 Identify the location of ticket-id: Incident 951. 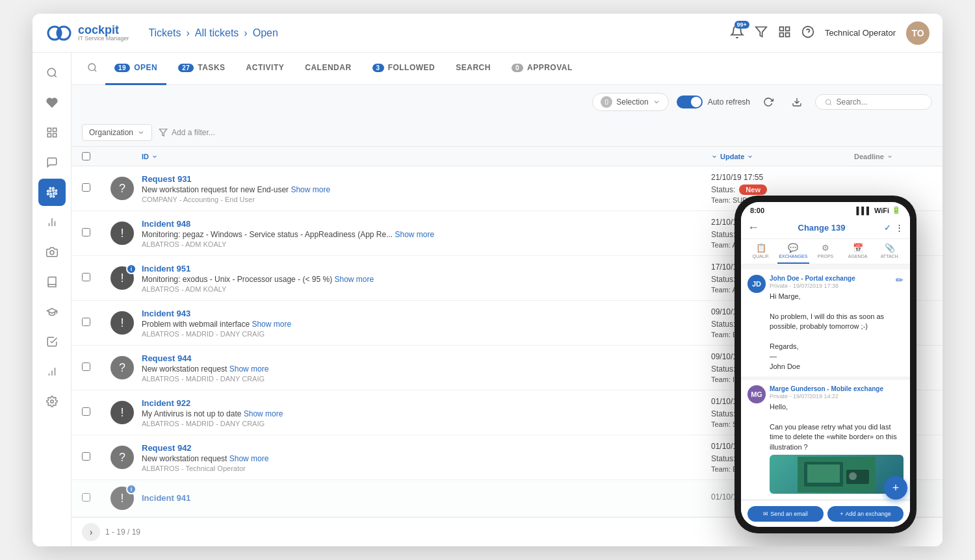
(426, 269).